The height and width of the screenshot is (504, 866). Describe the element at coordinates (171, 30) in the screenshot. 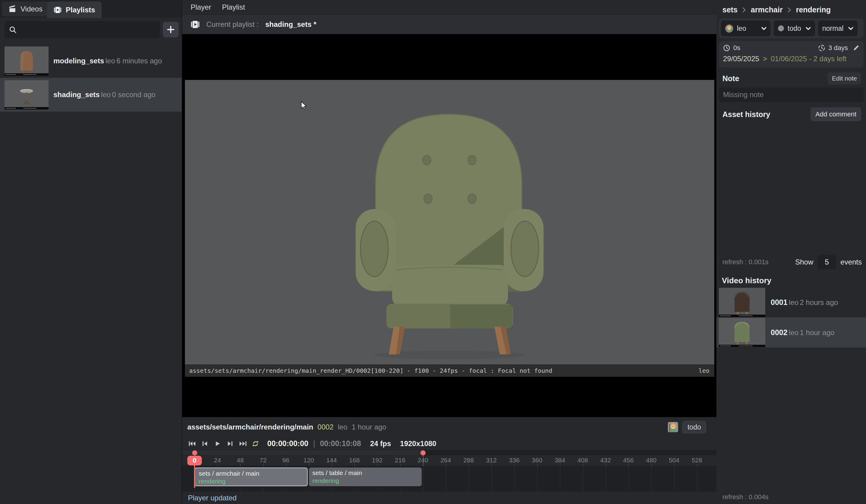

I see `add-playlist-button` at that location.